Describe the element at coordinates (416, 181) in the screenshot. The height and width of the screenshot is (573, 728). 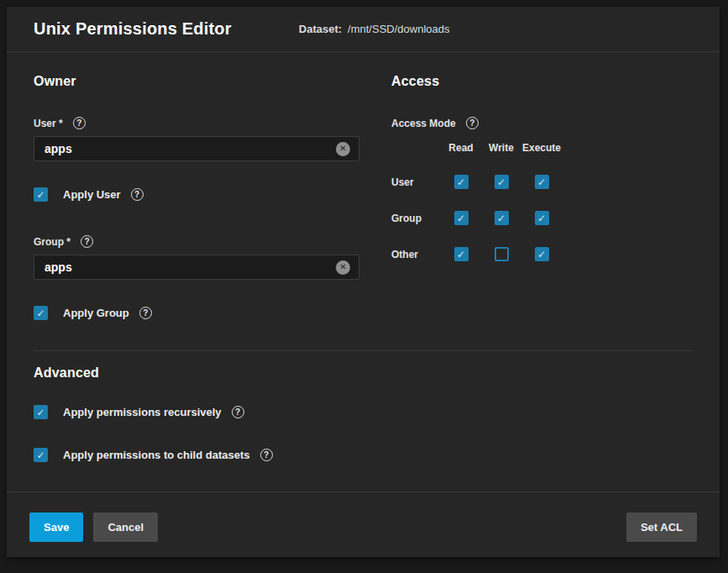
I see `row-label-user: User` at that location.